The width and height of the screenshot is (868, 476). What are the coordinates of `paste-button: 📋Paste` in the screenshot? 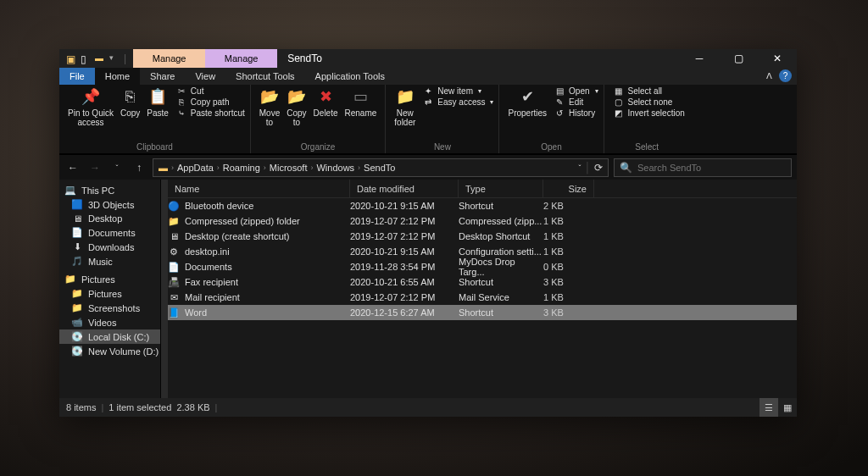 It's located at (158, 103).